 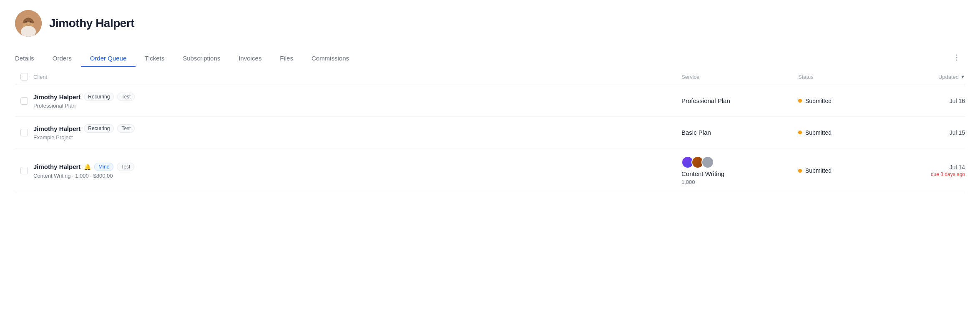 I want to click on bell-icon: 🔔, so click(x=88, y=167).